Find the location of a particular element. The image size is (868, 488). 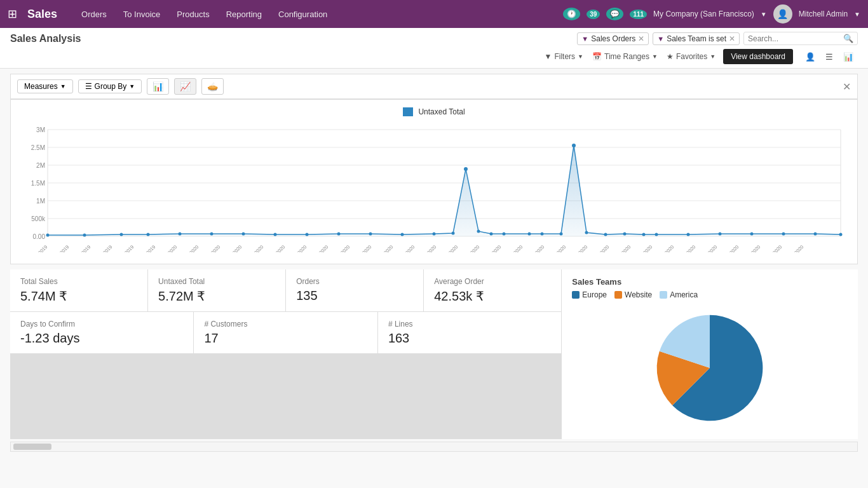

menu-products: Products is located at coordinates (193, 14).